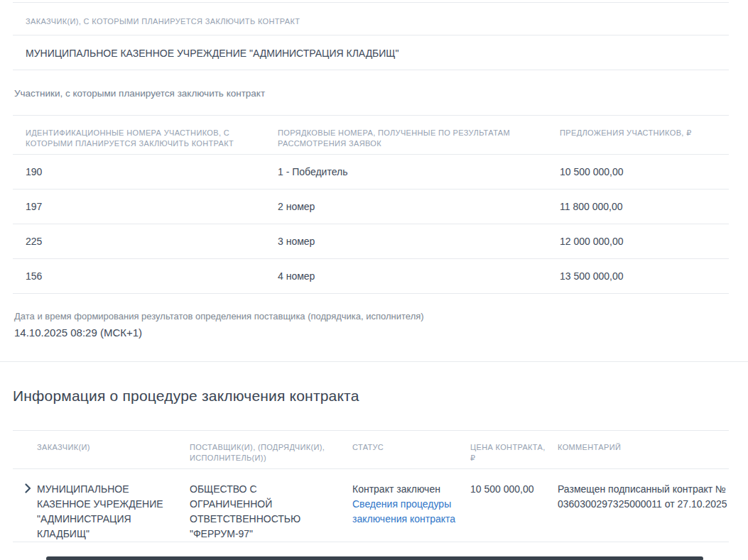  What do you see at coordinates (374, 328) in the screenshot?
I see `result-datetime-block: Дата и время формирования результатов оп…` at bounding box center [374, 328].